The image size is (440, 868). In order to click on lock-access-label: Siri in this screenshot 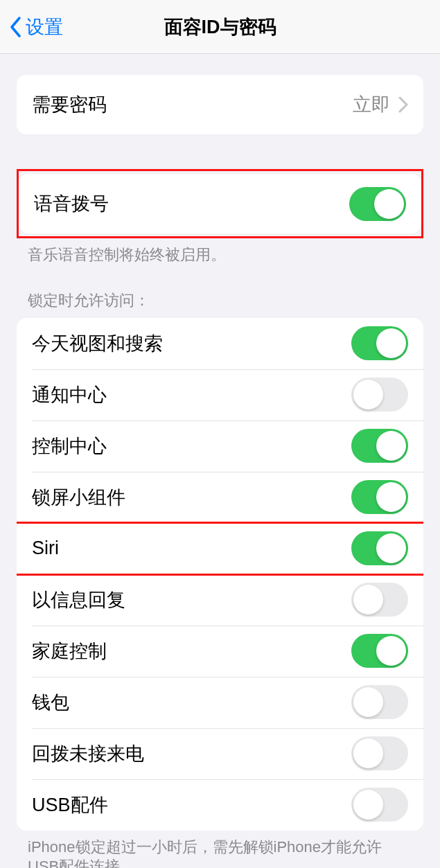, I will do `click(191, 549)`.